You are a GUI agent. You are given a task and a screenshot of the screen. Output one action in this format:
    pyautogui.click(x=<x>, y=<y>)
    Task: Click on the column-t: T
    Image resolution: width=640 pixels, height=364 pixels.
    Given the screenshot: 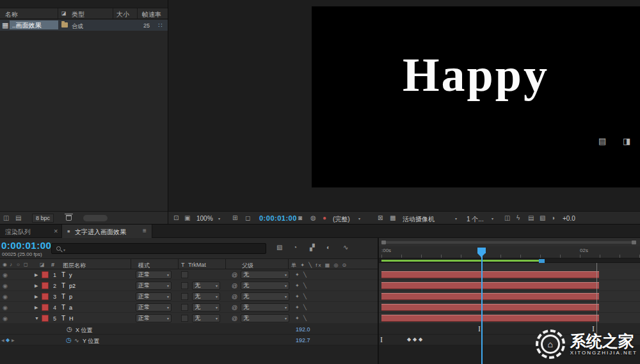 What is the action you would take?
    pyautogui.click(x=183, y=265)
    